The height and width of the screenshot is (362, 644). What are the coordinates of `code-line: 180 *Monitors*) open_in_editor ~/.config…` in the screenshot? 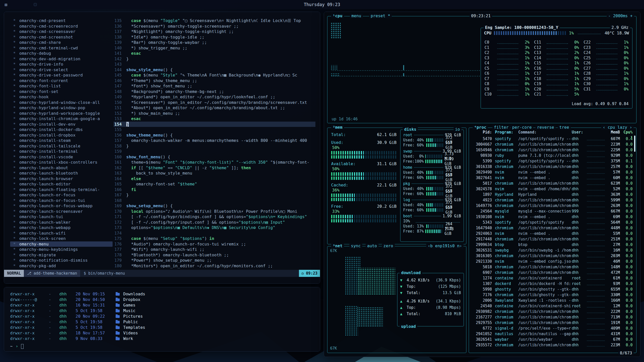 It's located at (214, 266).